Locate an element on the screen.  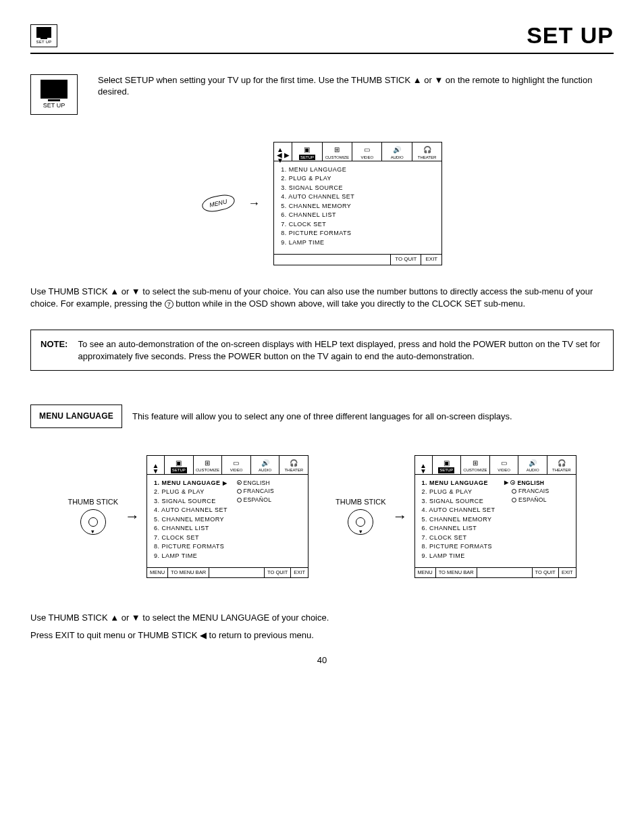
setup-icon-large: SET UP is located at coordinates (54, 95).